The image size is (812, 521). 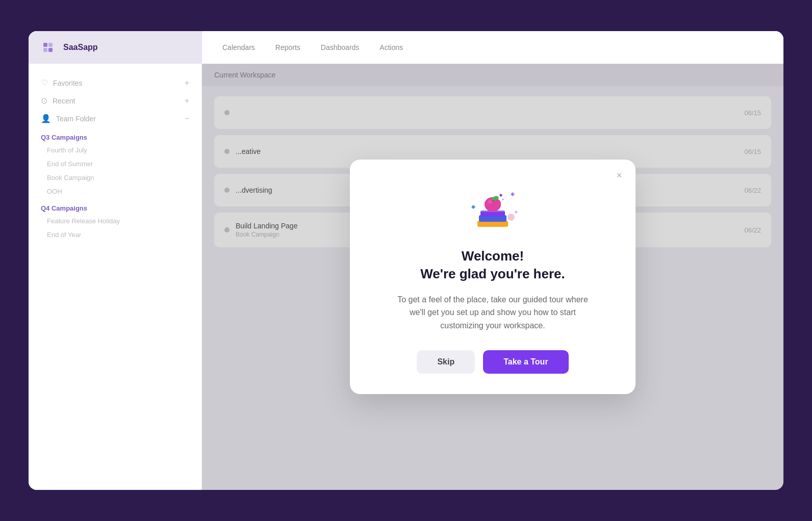 What do you see at coordinates (68, 83) in the screenshot?
I see `favorites-label: Favorites` at bounding box center [68, 83].